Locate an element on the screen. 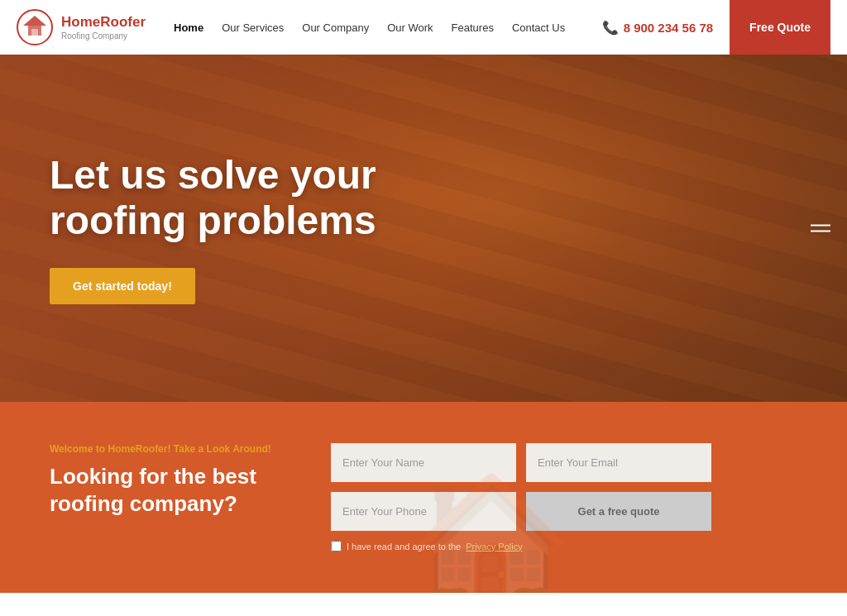  nav-features: Features is located at coordinates (473, 28).